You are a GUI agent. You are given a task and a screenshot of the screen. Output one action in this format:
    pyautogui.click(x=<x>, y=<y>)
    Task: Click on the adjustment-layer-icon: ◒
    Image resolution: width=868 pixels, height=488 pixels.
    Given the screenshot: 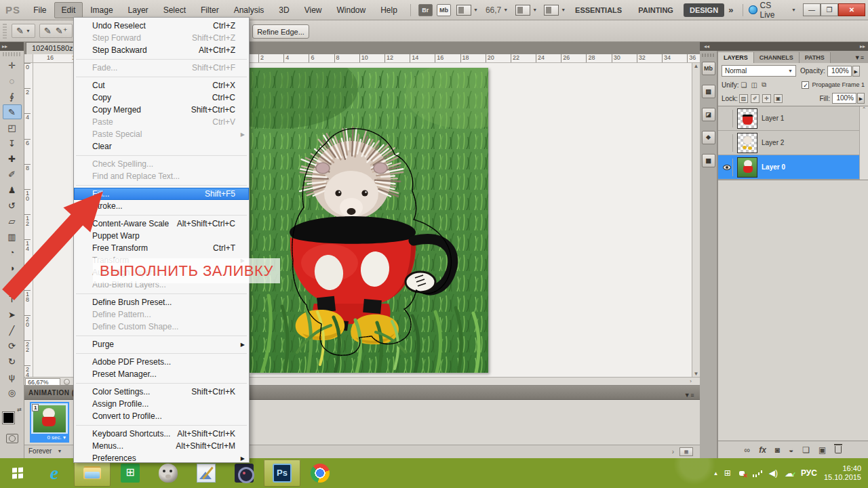 What is the action you would take?
    pyautogui.click(x=791, y=450)
    